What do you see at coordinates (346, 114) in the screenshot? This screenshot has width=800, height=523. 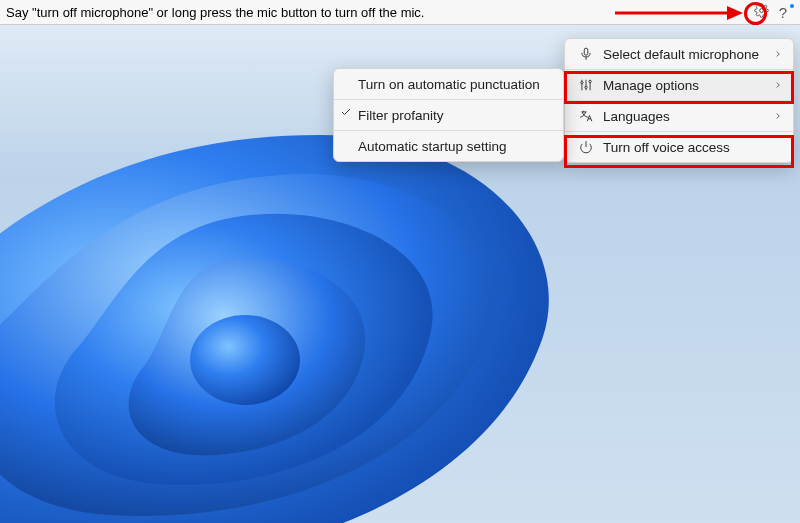 I see `checkmark-icon` at bounding box center [346, 114].